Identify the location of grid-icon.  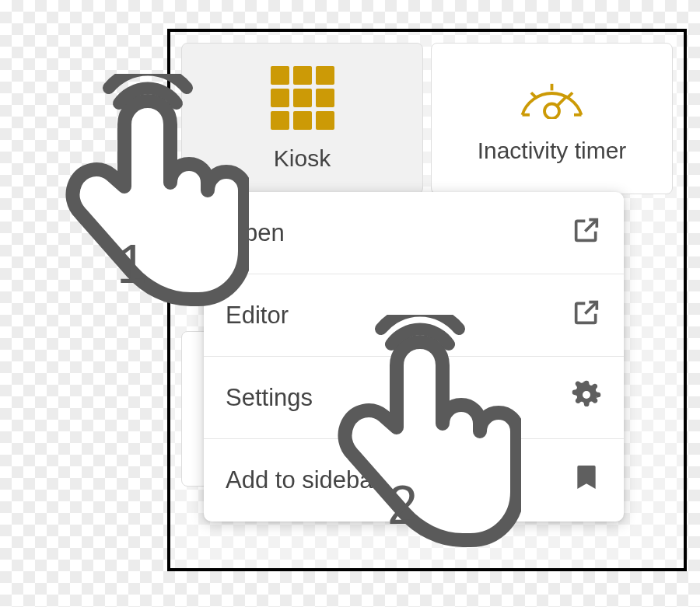
(303, 98).